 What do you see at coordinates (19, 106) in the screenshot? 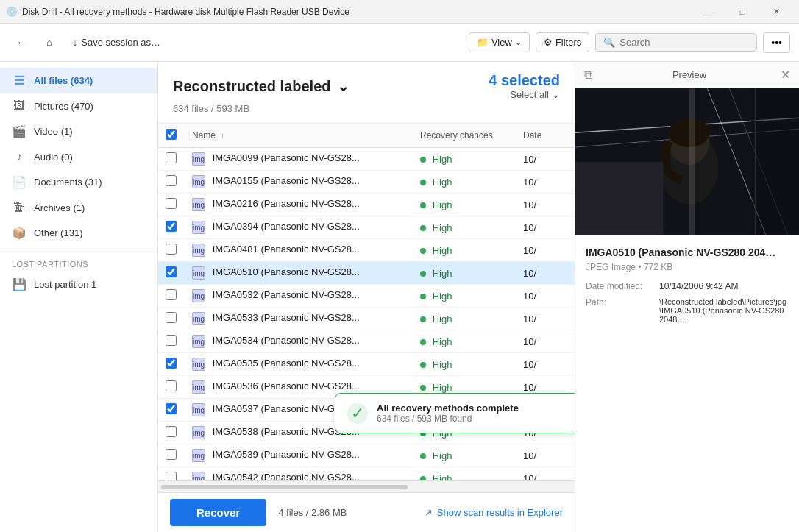
I see `sidebar-icon-pictures: 🖼` at bounding box center [19, 106].